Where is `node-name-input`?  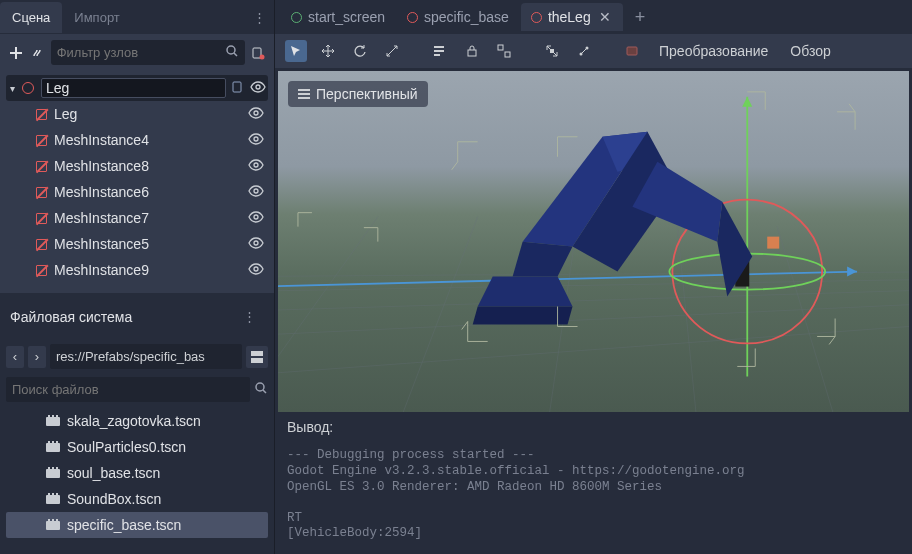
node-name-input is located at coordinates (134, 88).